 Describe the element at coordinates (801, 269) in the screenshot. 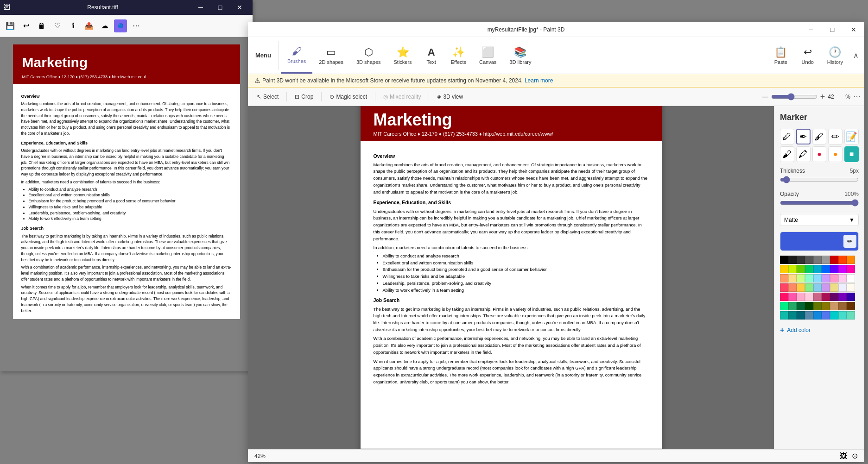

I see `color-lime` at that location.